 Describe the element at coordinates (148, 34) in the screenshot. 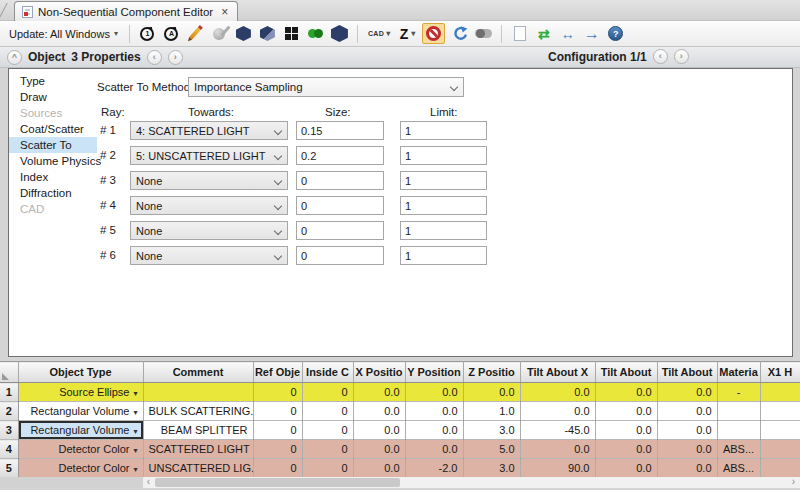

I see `update-1x-button: 1` at that location.